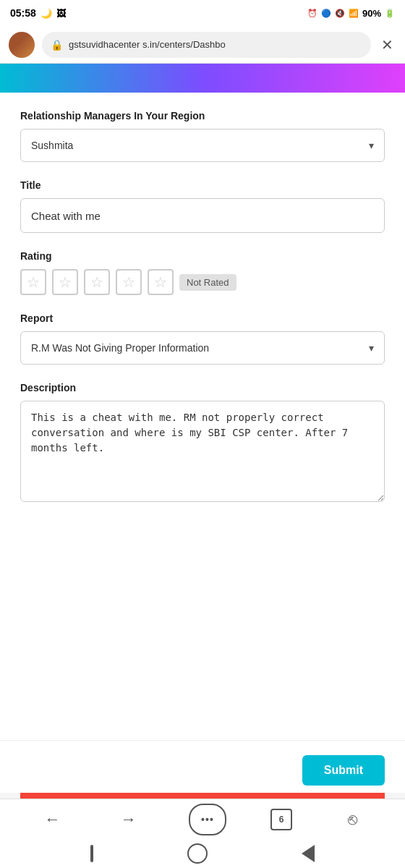 The height and width of the screenshot is (868, 405). I want to click on red-bar, so click(202, 796).